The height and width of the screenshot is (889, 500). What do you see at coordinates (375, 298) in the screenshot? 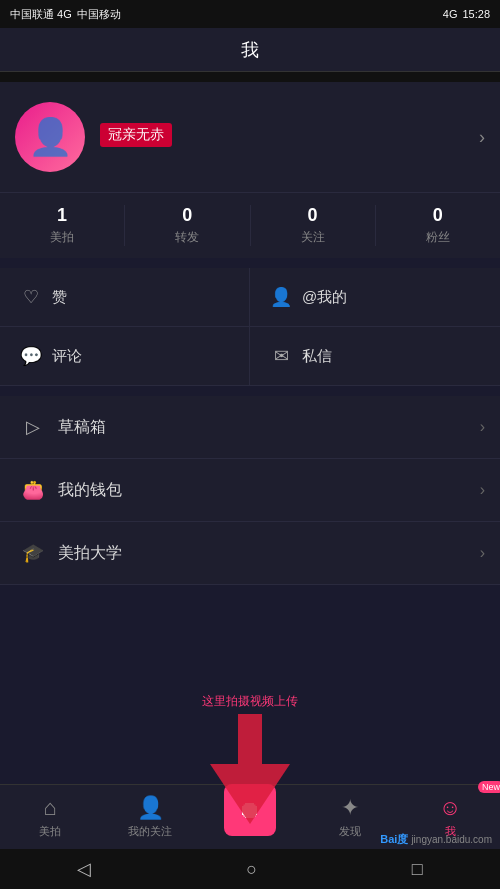
I see `menu-at: 👤 @我的` at bounding box center [375, 298].